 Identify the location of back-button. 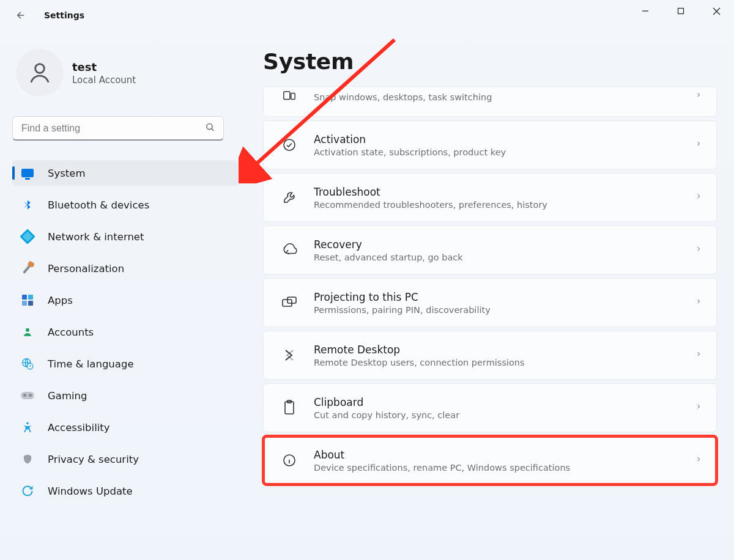
(21, 15).